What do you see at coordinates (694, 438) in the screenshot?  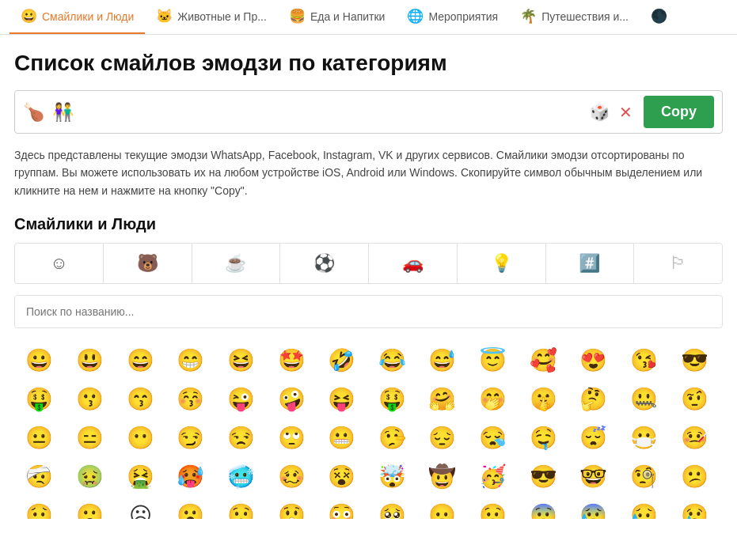 I see `emoji-cell: 🤒` at bounding box center [694, 438].